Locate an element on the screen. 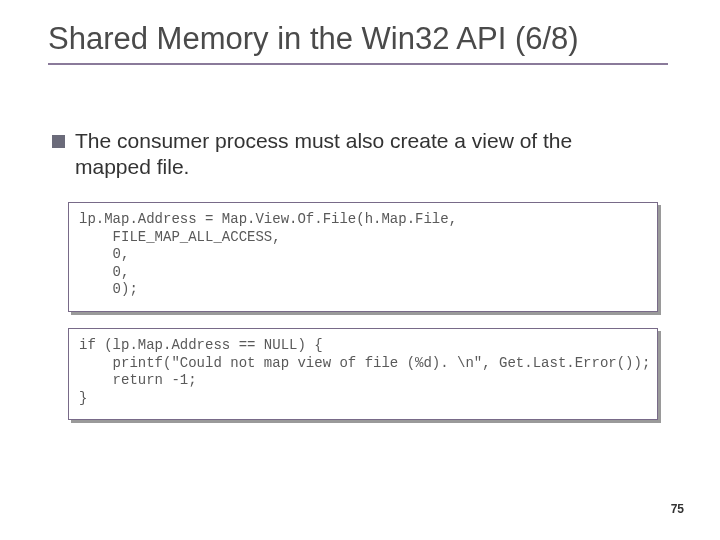 The image size is (720, 540). bullet-text: The consumer process must also create a … is located at coordinates (364, 154).